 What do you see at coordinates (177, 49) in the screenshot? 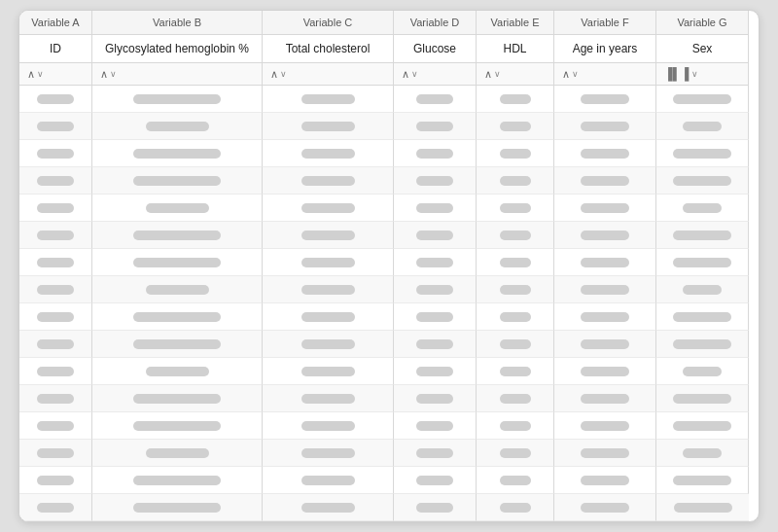
I see `field-name-b: Glycosylated hemoglobin %` at bounding box center [177, 49].